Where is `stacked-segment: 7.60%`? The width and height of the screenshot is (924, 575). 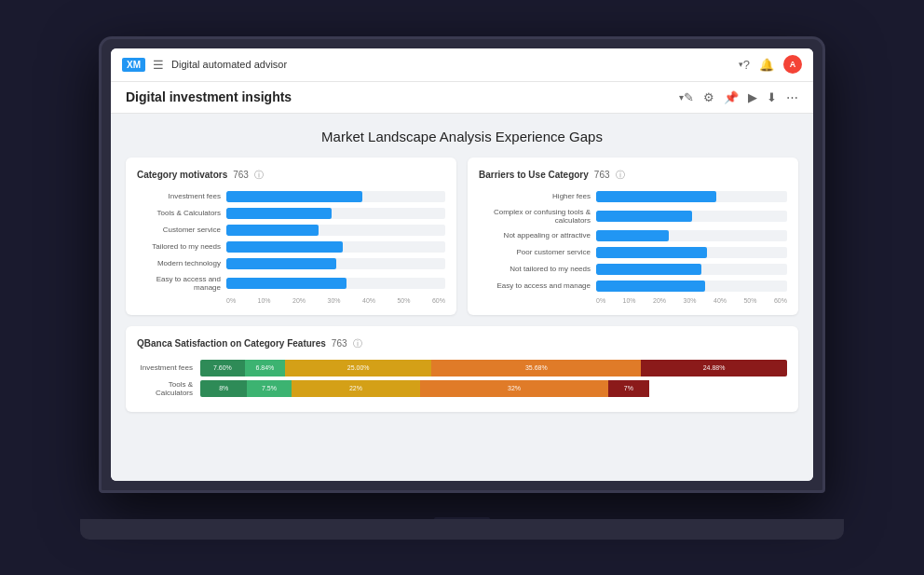 stacked-segment: 7.60% is located at coordinates (223, 368).